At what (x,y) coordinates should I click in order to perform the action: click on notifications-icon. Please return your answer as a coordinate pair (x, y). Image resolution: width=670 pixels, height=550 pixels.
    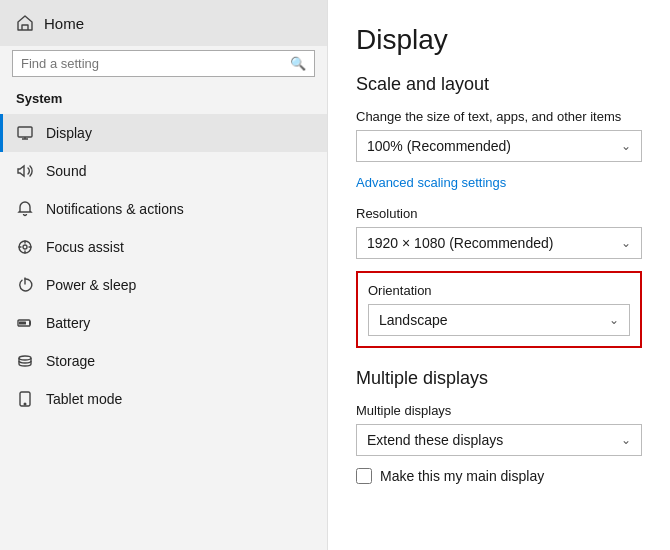
    Looking at the image, I should click on (25, 209).